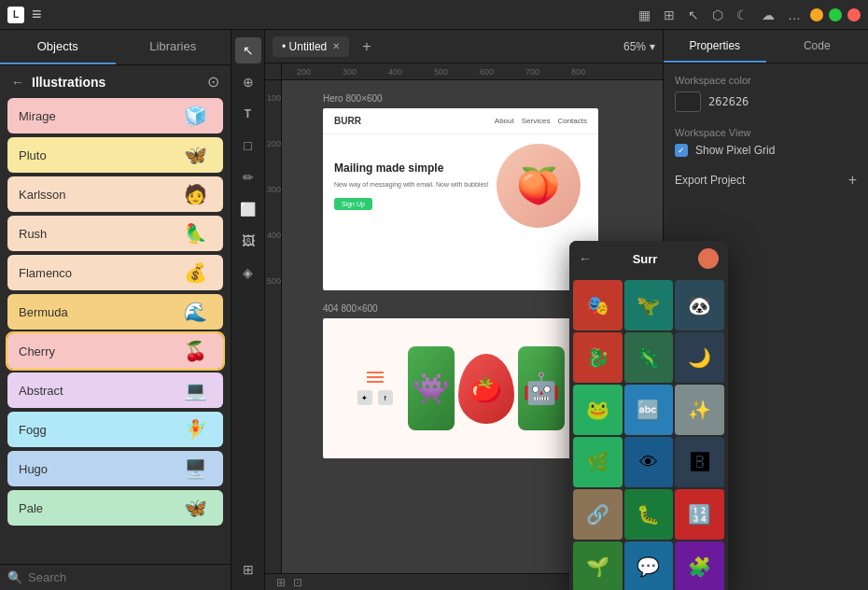  I want to click on canvas-tab: • Untitled ✕, so click(311, 47).